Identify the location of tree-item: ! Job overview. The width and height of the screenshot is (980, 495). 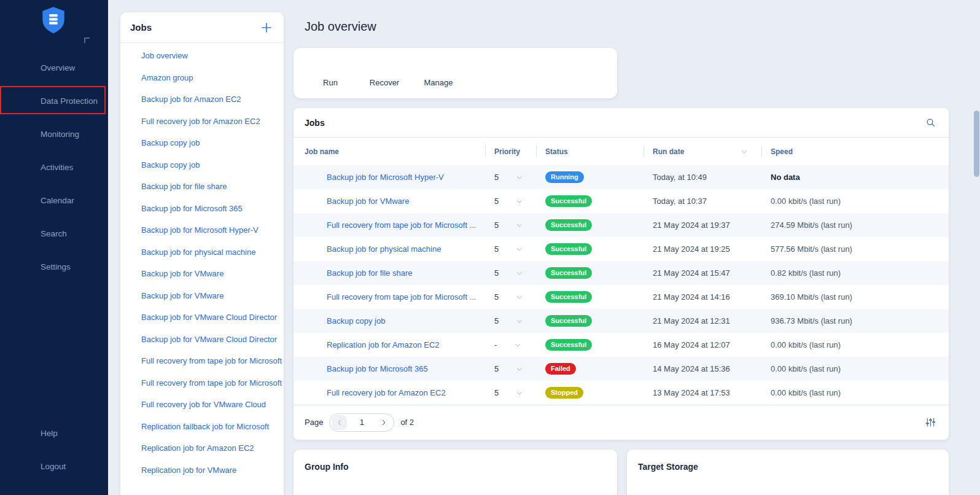
(202, 56).